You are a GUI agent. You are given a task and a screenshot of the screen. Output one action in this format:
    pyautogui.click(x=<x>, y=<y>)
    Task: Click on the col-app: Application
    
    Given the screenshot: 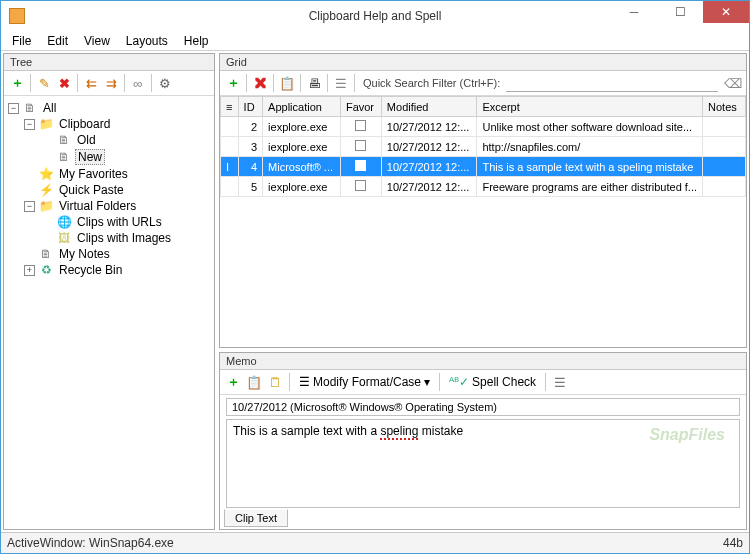 What is the action you would take?
    pyautogui.click(x=302, y=107)
    